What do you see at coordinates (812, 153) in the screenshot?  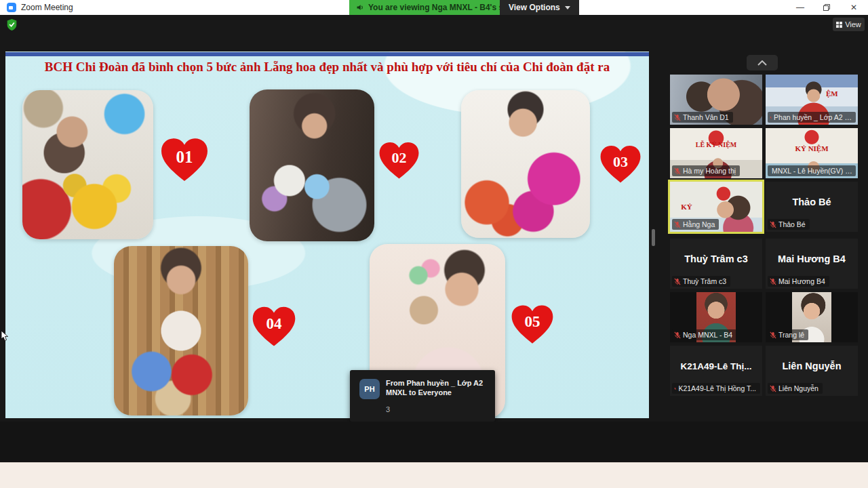 I see `participant-tile-mnxl-le-huyen: KỶ NIỆM MNXL - Lê Huyền(GV) …` at bounding box center [812, 153].